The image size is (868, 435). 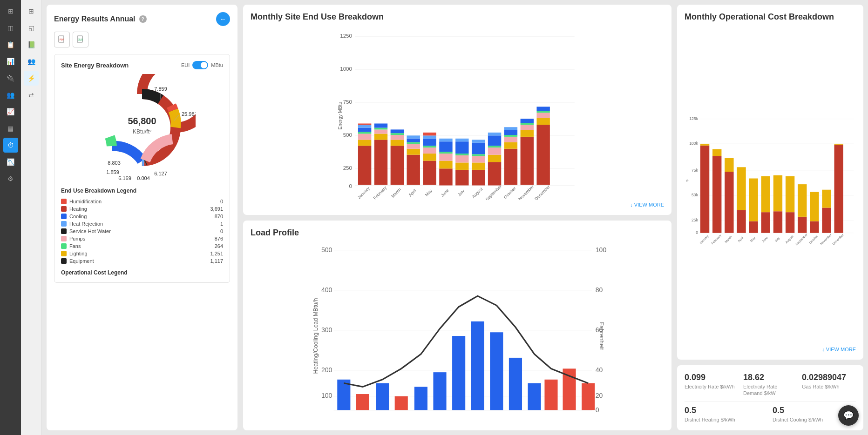 I want to click on svg-text: August, so click(x=790, y=239).